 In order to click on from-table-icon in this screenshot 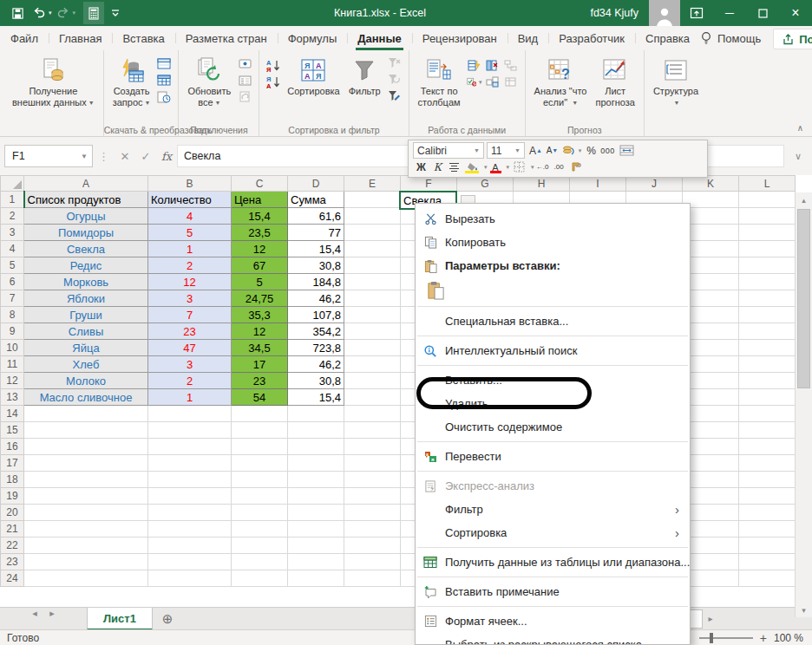, I will do `click(164, 80)`.